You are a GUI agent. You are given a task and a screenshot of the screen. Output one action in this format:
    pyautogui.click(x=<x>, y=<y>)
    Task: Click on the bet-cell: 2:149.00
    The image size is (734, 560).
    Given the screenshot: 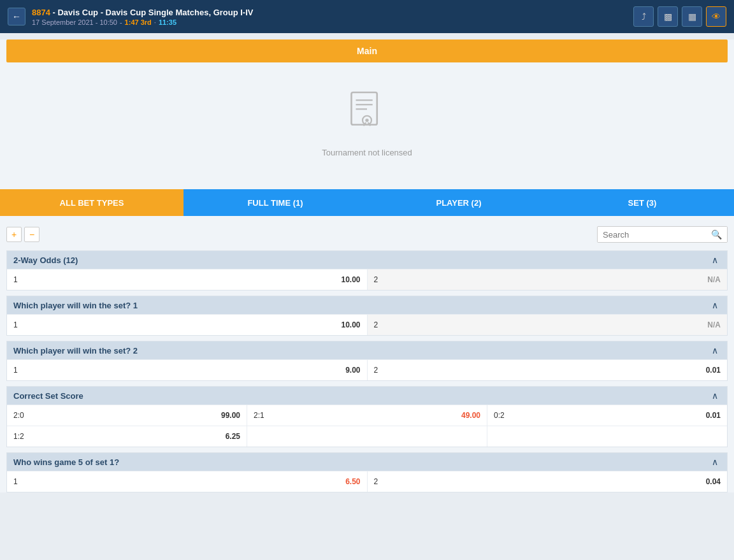 What is the action you would take?
    pyautogui.click(x=367, y=415)
    